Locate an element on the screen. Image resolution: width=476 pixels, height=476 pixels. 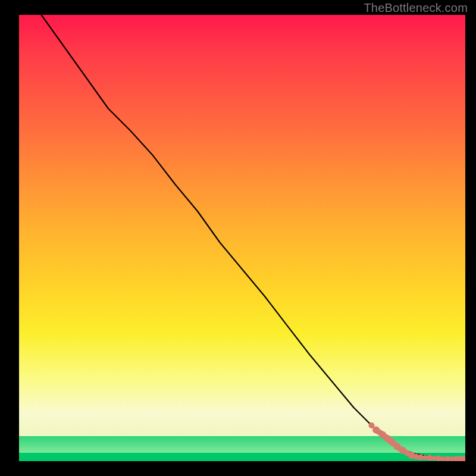
watermark-text: TheBottleneck.com is located at coordinates (415, 8).